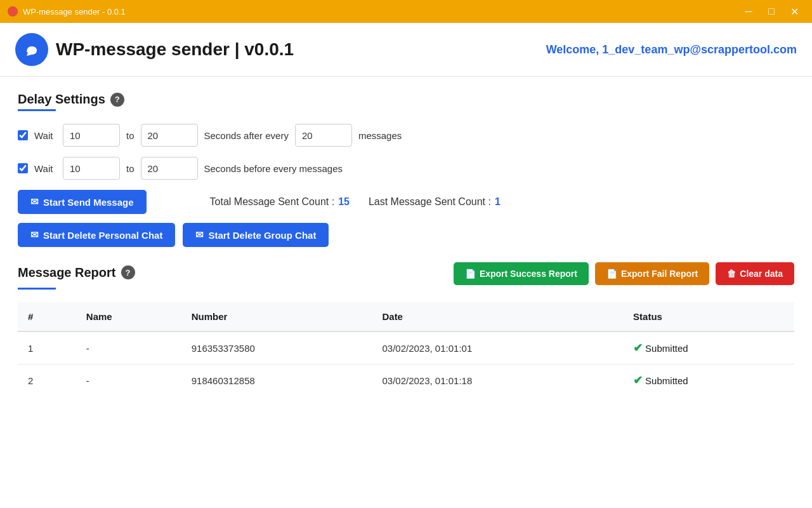 This screenshot has width=812, height=508. I want to click on start-delete-group-chat-button: ✉ Start Delete Group Chat, so click(256, 235).